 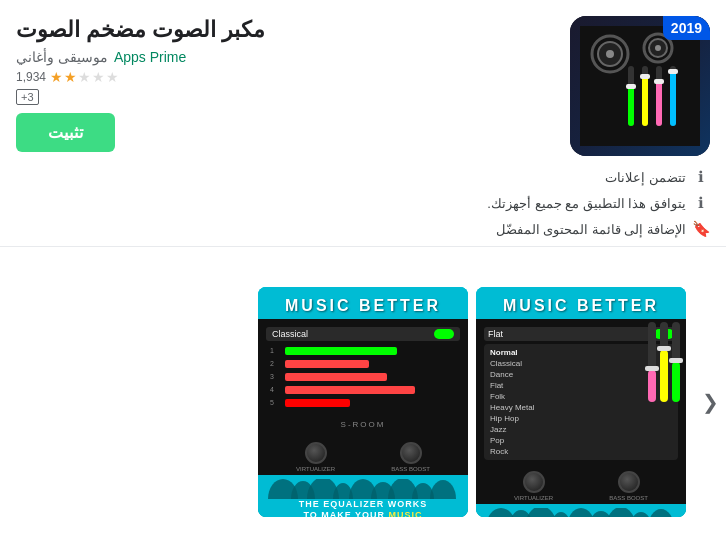 I want to click on rating-row: 1,934 ★ ★ ★ ★ ★, so click(x=68, y=77).